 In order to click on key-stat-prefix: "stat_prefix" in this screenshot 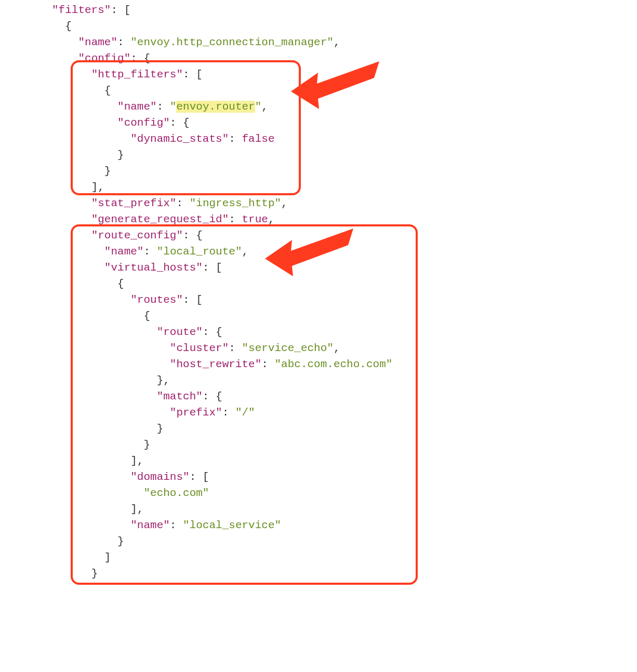, I will do `click(134, 204)`.